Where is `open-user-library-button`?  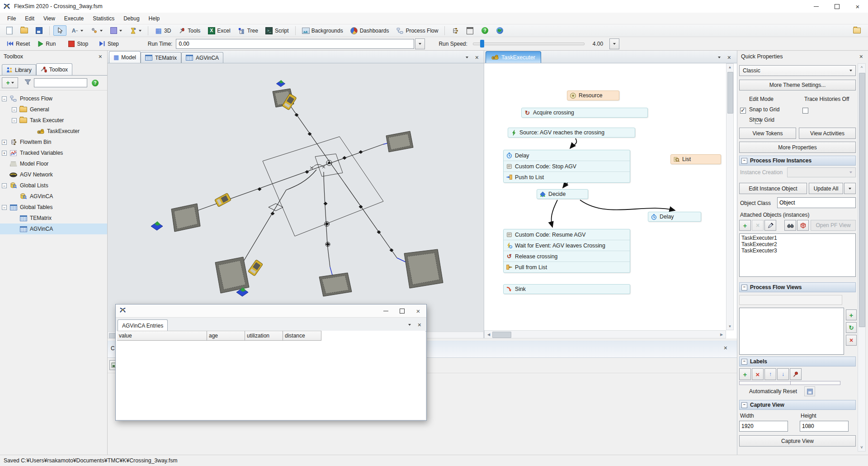
open-user-library-button is located at coordinates (857, 31).